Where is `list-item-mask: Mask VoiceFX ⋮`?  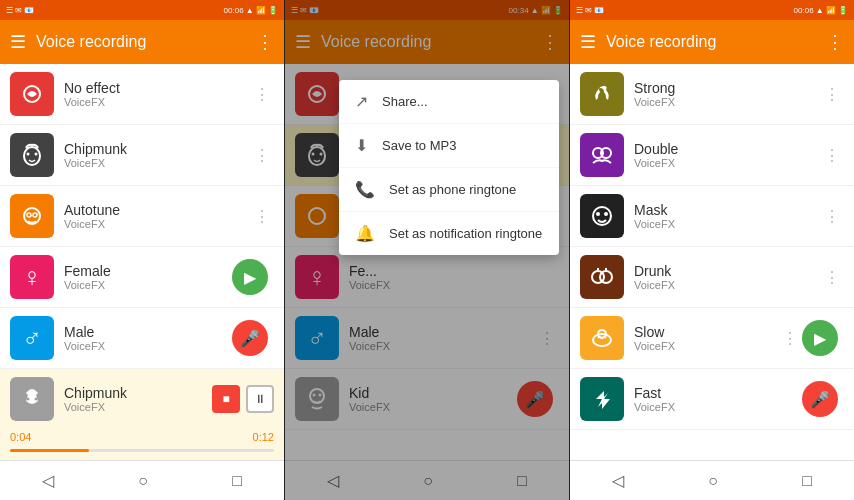 list-item-mask: Mask VoiceFX ⋮ is located at coordinates (712, 216).